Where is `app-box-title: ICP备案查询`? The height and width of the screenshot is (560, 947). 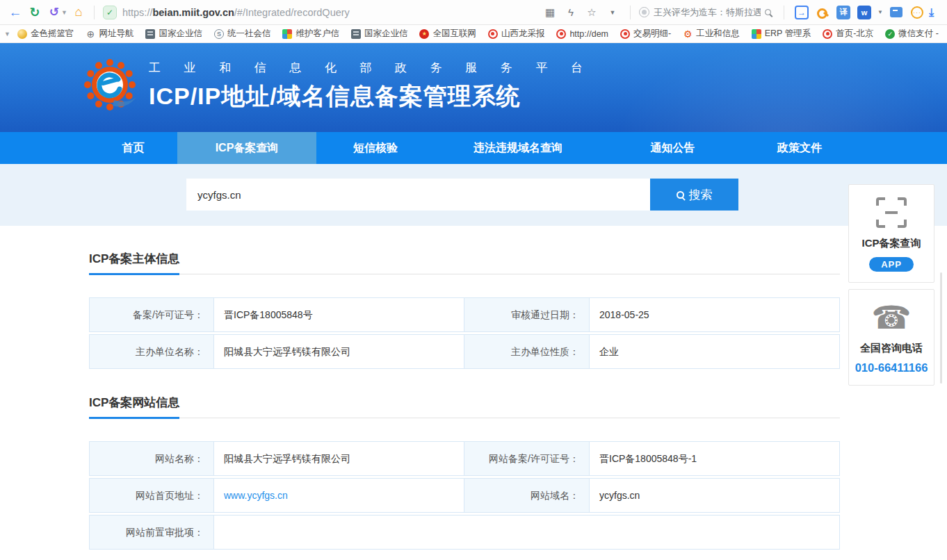
app-box-title: ICP备案查询 is located at coordinates (891, 243).